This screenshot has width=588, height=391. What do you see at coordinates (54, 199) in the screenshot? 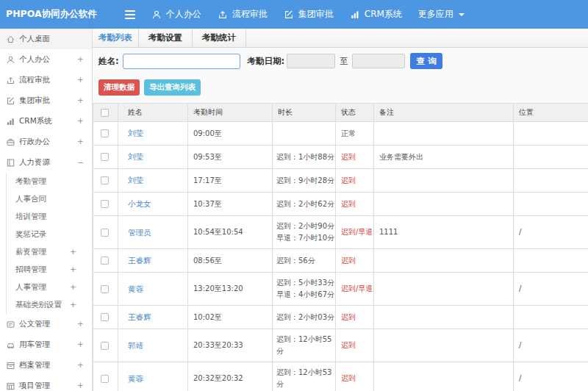
I see `sidebar-subitem-hr-contract: 人事合同` at bounding box center [54, 199].